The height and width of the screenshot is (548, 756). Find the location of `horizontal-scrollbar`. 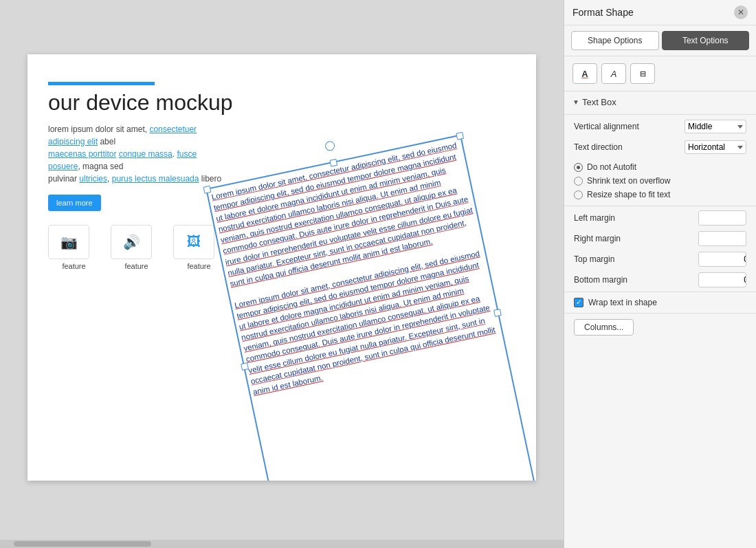

horizontal-scrollbar is located at coordinates (282, 544).